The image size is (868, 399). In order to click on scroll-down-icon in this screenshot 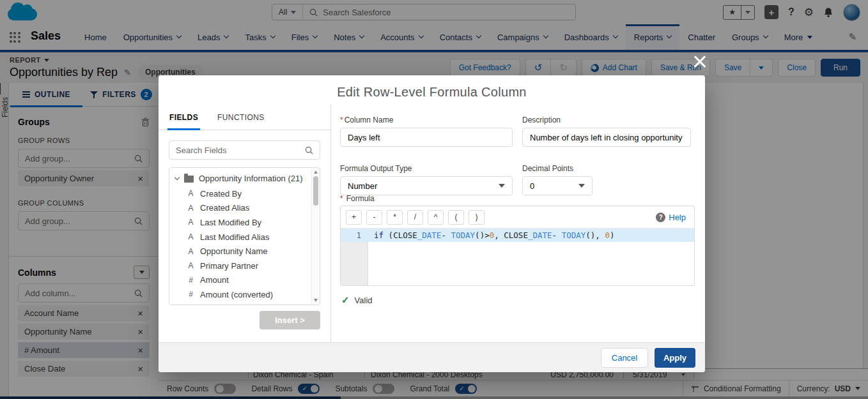, I will do `click(316, 300)`.